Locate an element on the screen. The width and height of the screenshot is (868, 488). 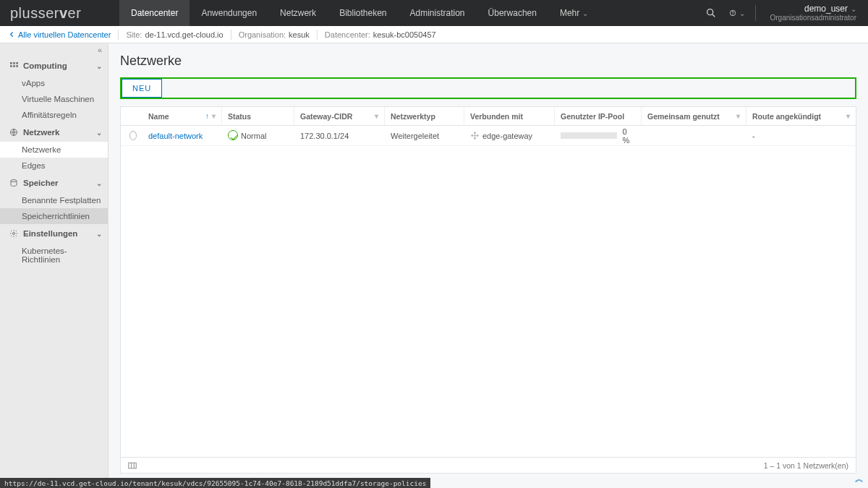
sidebar-section-label: Computing is located at coordinates (45, 66).